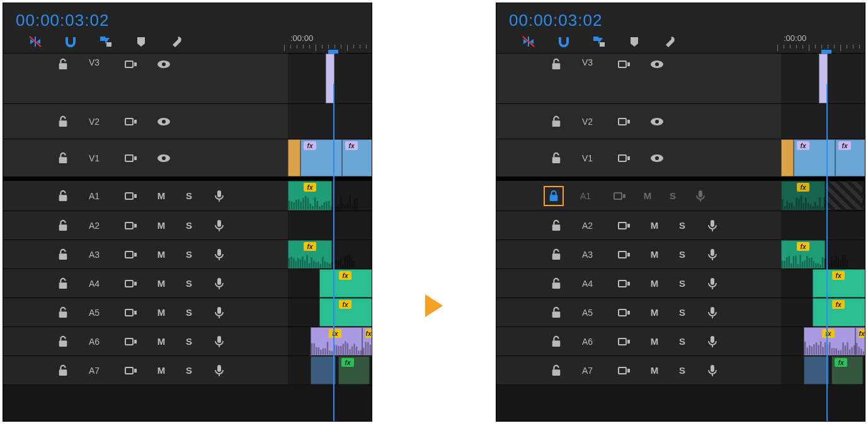 The height and width of the screenshot is (428, 868). I want to click on track-label: A6, so click(97, 342).